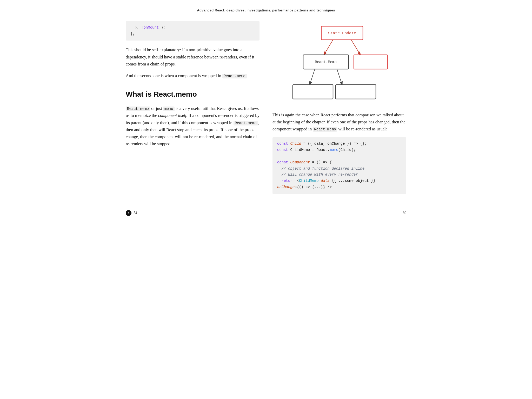 Image resolution: width=532 pixels, height=399 pixels. I want to click on right-para-1: This is again the case when React perfor…, so click(339, 122).